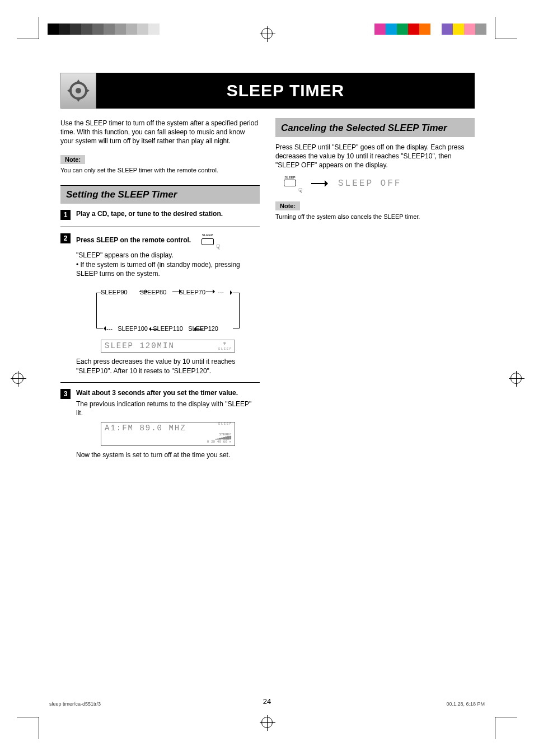  I want to click on step-2: 2 Press SLEEP on the remote control. SLE…, so click(160, 304).